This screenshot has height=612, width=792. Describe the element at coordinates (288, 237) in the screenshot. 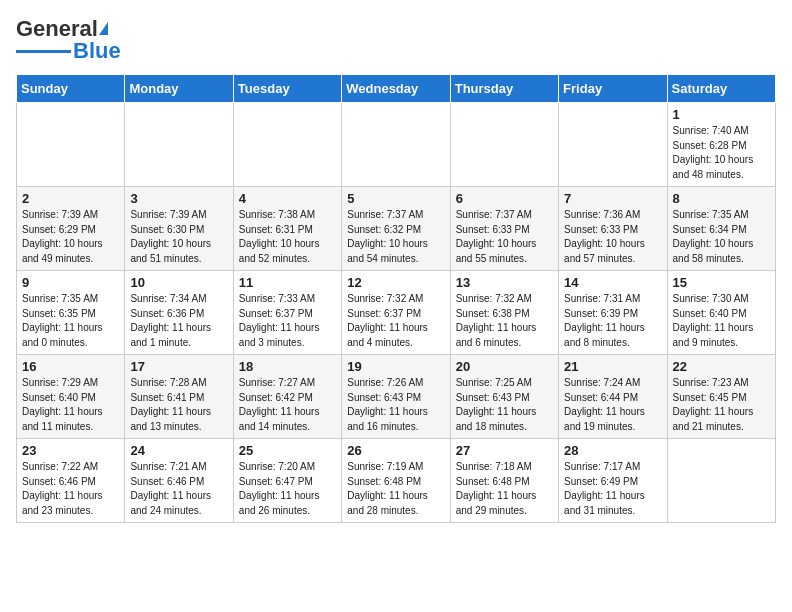

I see `day-info: Sunrise: 7:38 AM Sunset: 6:31 PM Dayligh…` at that location.